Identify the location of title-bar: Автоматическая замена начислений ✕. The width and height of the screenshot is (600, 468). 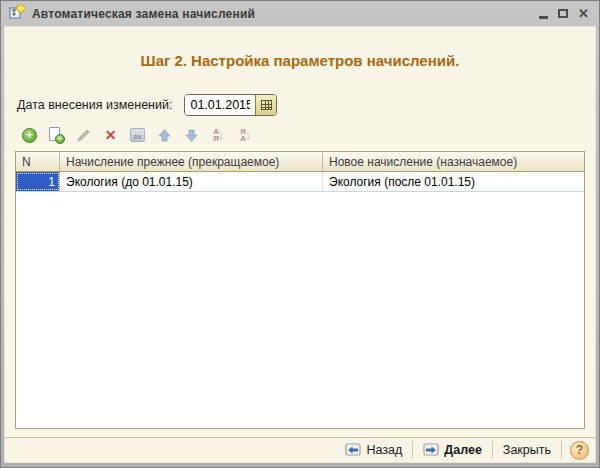
(300, 14).